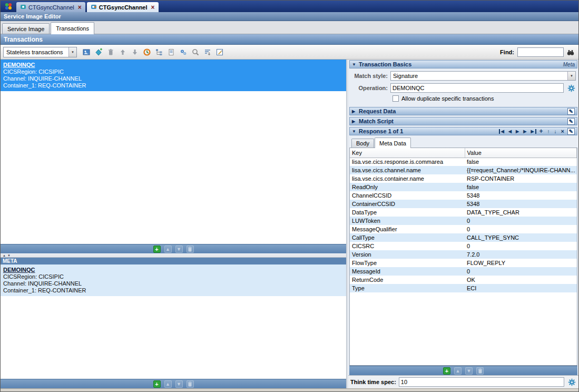 The width and height of the screenshot is (579, 392). I want to click on tab-service-image: Service Image, so click(26, 28).